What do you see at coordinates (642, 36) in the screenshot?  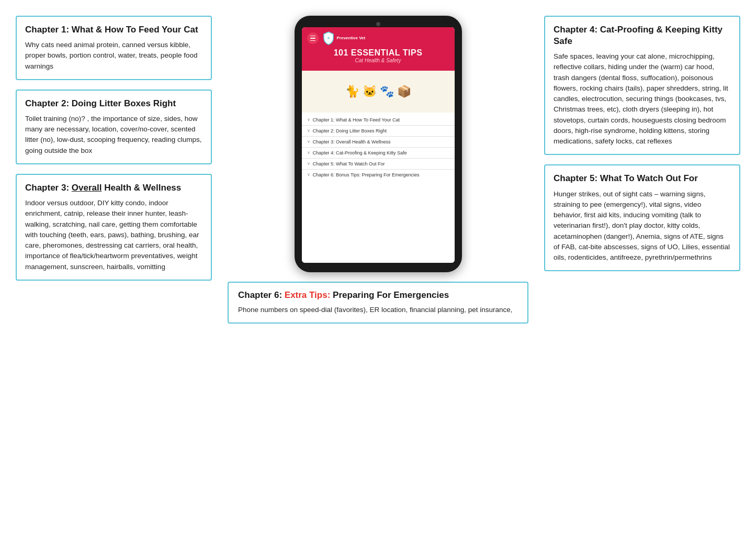 I see `chapter-4-title: Chapter 4: Cat-Proofing & Keeping Kitty …` at bounding box center [642, 36].